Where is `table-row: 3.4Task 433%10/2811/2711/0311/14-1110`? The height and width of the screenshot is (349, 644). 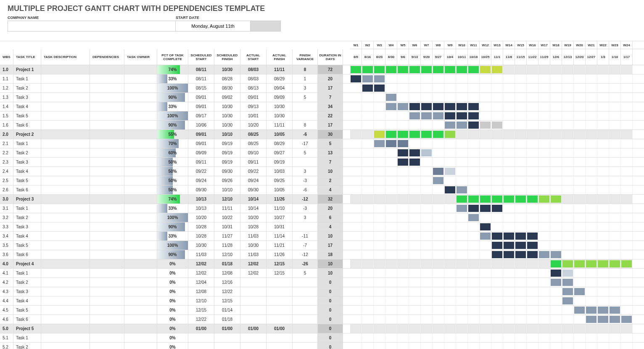 table-row: 3.4Task 433%10/2811/2711/0311/14-1110 is located at coordinates (175, 236).